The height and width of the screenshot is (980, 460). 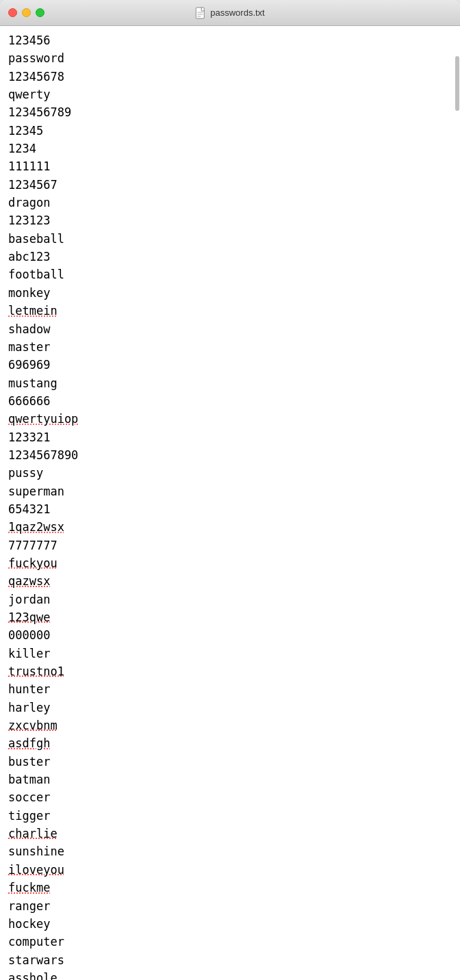 What do you see at coordinates (229, 203) in the screenshot?
I see `list-item: dragon` at bounding box center [229, 203].